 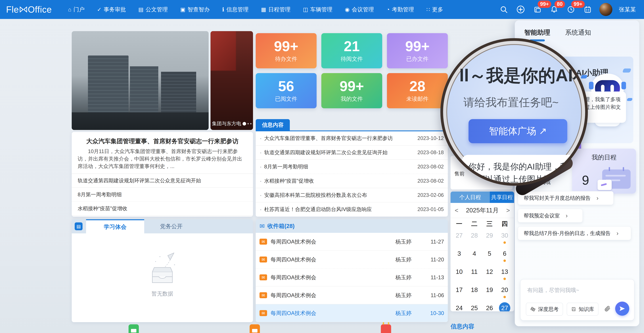 I want to click on deep-think-button: 深度思考, so click(x=544, y=309).